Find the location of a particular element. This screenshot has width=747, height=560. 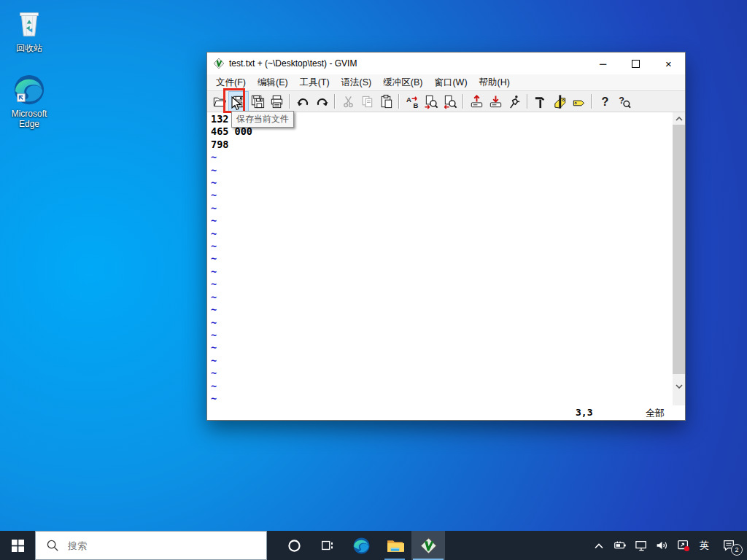

taskbar-cortana-button is located at coordinates (294, 545).